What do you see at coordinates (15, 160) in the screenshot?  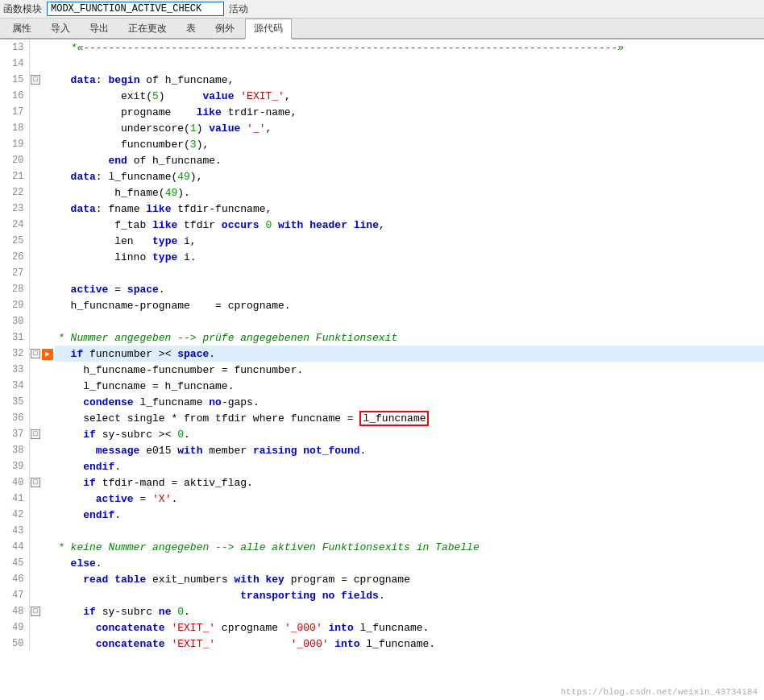 I see `line-number: 20` at bounding box center [15, 160].